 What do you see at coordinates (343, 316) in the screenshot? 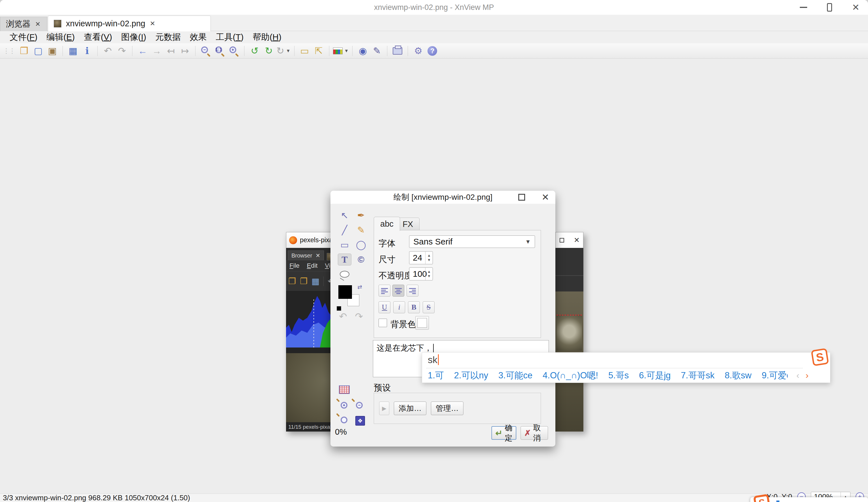
I see `dialog-undo-icon: ↶` at bounding box center [343, 316].